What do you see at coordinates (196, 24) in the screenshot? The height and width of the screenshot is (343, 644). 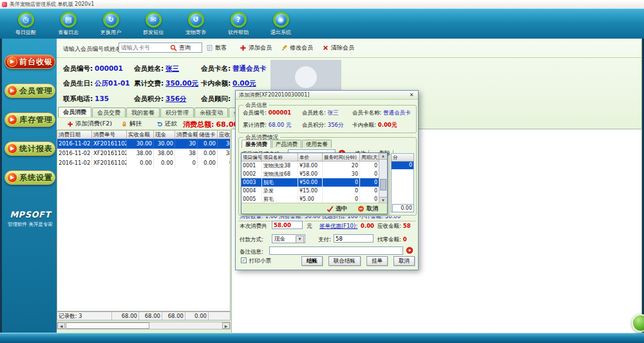 I see `toolbar-item-pet-boarding: ↺ 宠物寄养` at bounding box center [196, 24].